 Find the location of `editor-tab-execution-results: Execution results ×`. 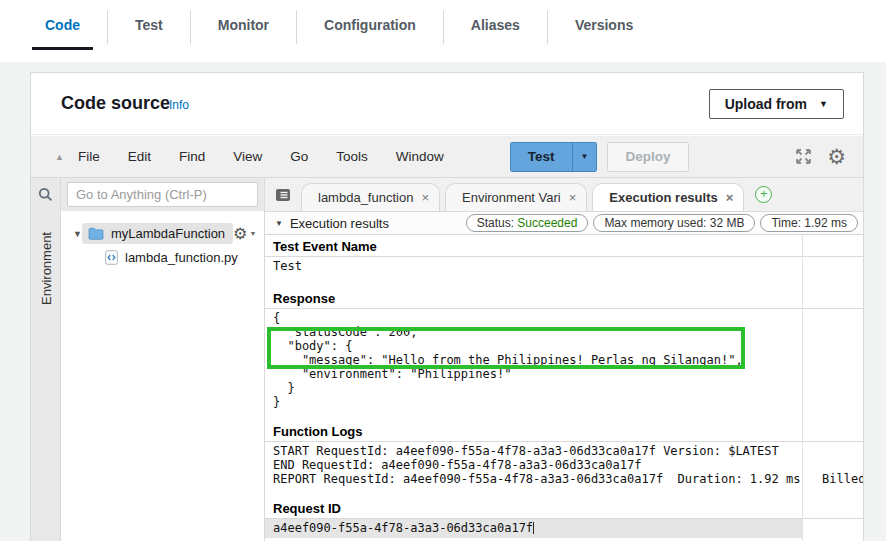

editor-tab-execution-results: Execution results × is located at coordinates (668, 197).